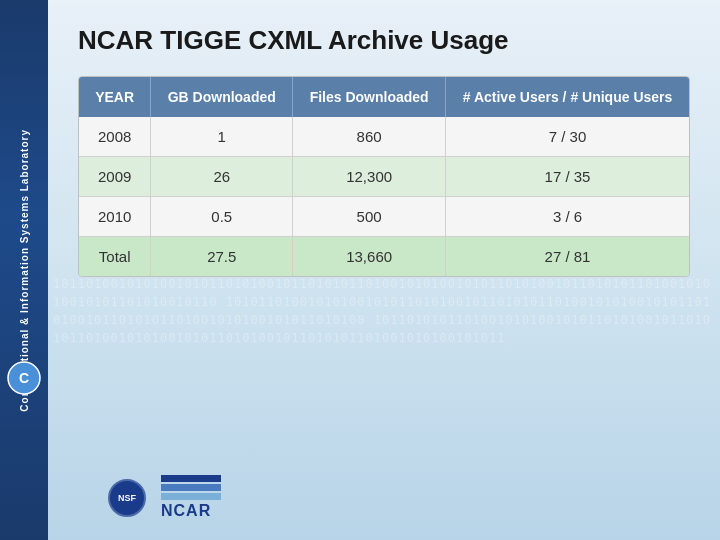 This screenshot has width=720, height=540. What do you see at coordinates (370, 257) in the screenshot?
I see `cell-files-total: 13,660` at bounding box center [370, 257].